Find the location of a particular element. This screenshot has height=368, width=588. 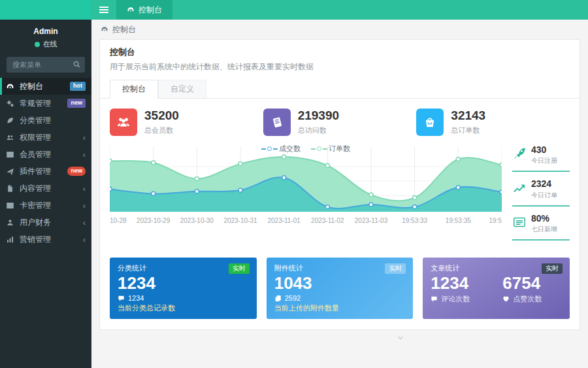

stat-cards-row: 分类统计 实时 1234 1234 当前分类总记录数 附件统计 实时 1043 is located at coordinates (340, 288).